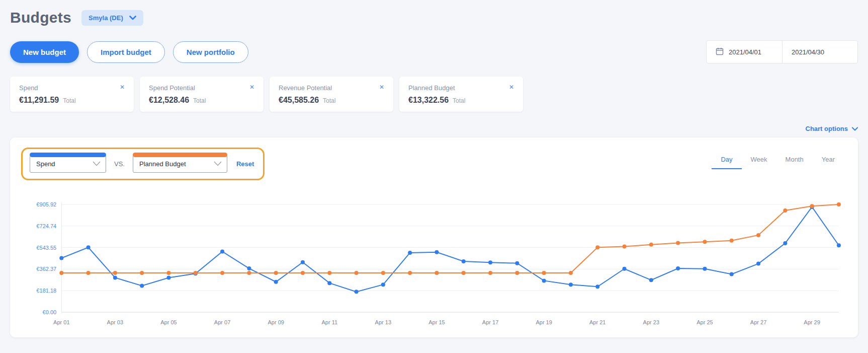 The image size is (868, 353). Describe the element at coordinates (41, 18) in the screenshot. I see `page-title: Budgets` at that location.